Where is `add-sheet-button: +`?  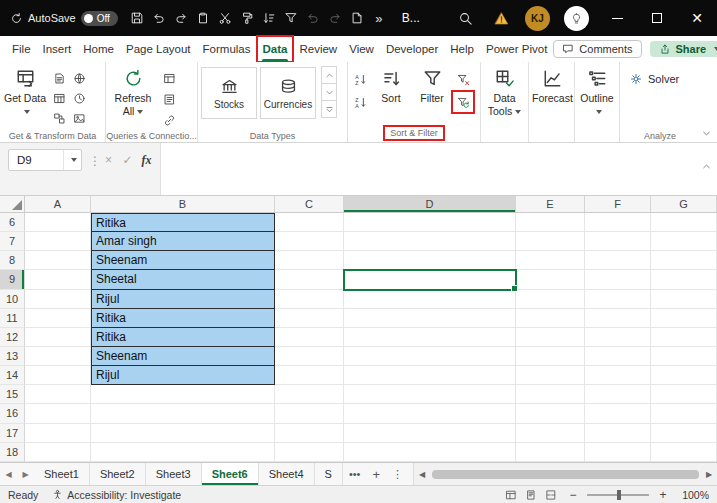
add-sheet-button: + is located at coordinates (376, 474).